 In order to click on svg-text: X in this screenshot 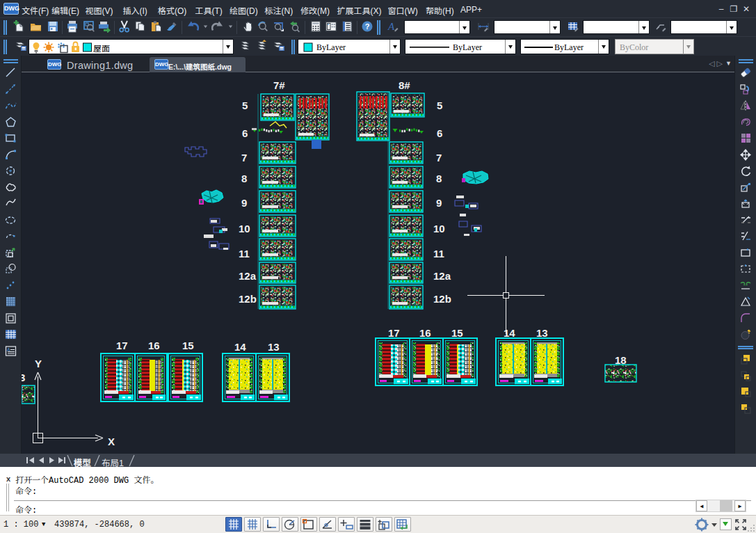, I will do `click(111, 441)`.